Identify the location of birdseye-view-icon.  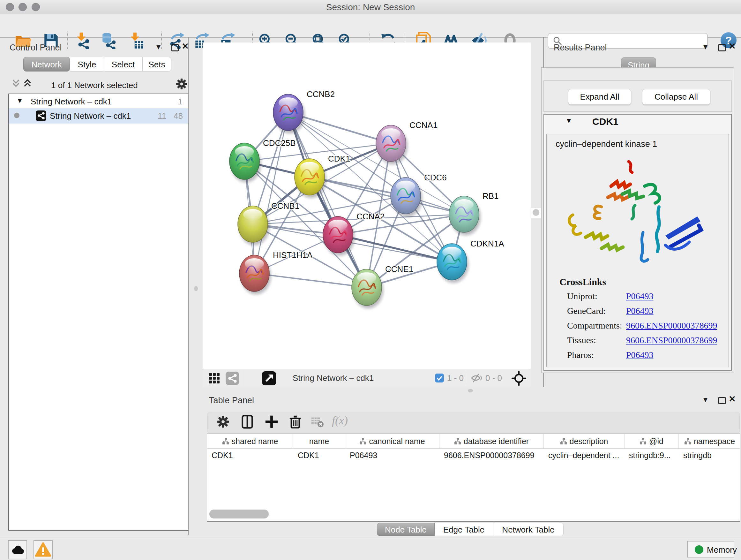
(519, 379).